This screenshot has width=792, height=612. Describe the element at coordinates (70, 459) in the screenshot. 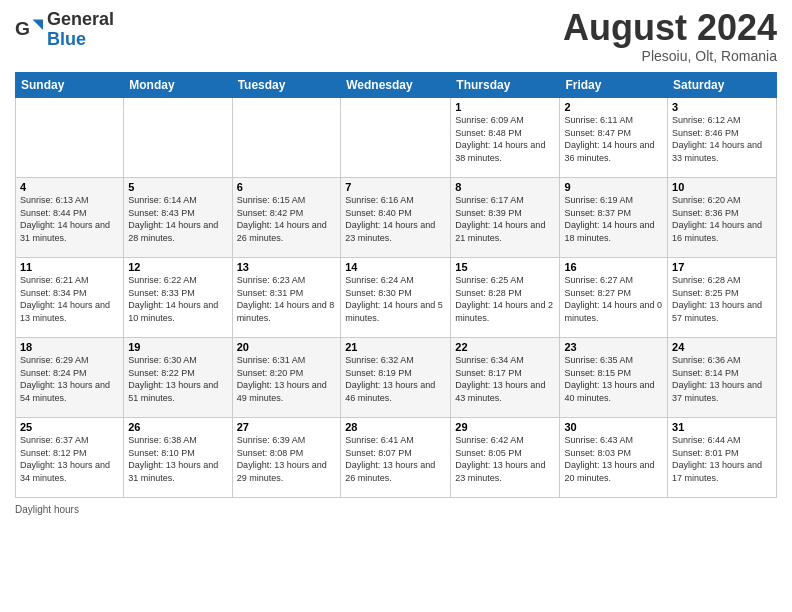

I see `day-info: Sunrise: 6:37 AM Sunset: 8:12 PM Dayligh…` at that location.